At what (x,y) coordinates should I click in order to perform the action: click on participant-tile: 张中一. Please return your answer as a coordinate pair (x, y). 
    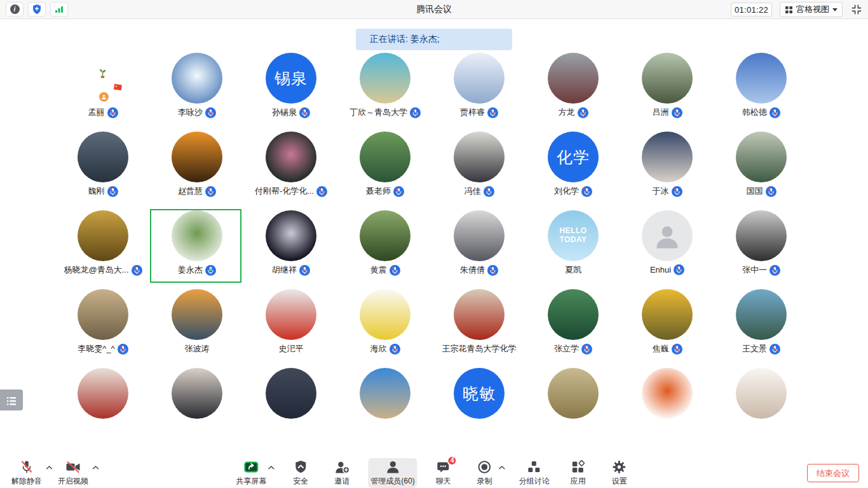
    Looking at the image, I should click on (761, 250).